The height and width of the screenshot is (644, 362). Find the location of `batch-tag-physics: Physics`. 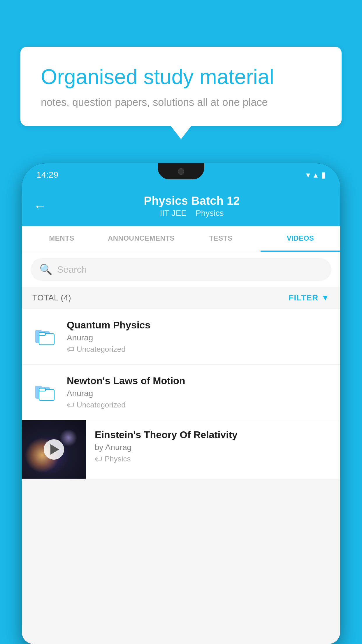

batch-tag-physics: Physics is located at coordinates (210, 213).